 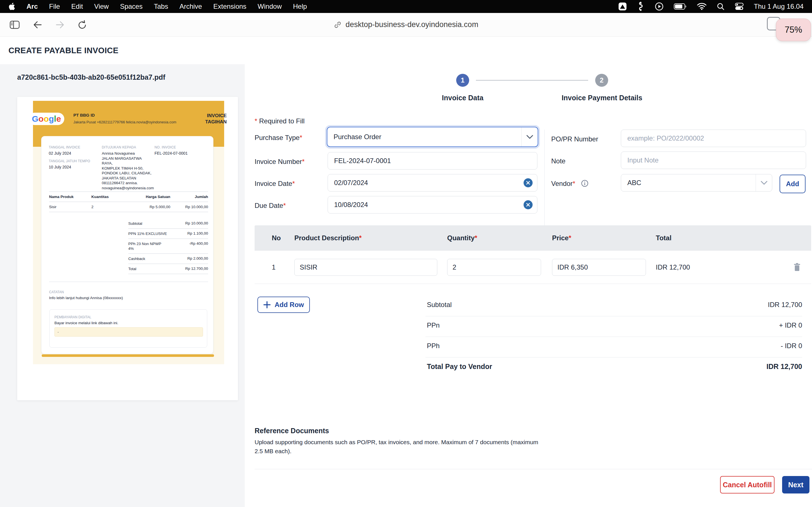 What do you see at coordinates (300, 7) in the screenshot?
I see `menu-item-help: Help` at bounding box center [300, 7].